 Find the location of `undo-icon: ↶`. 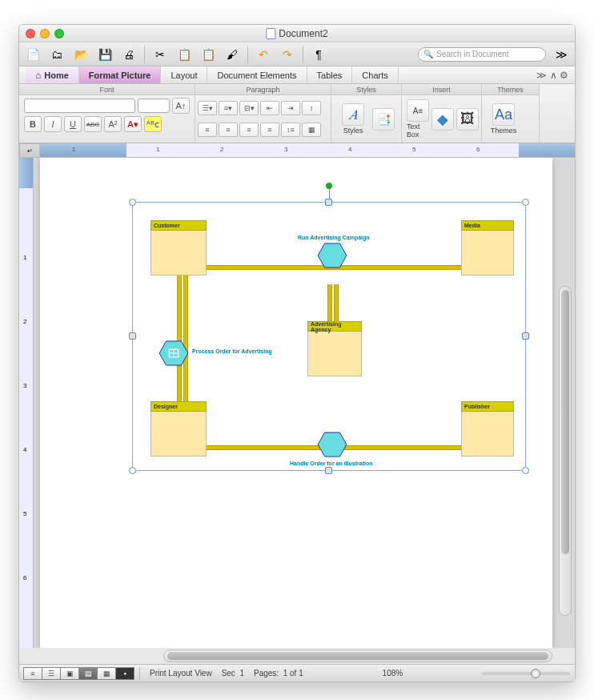

undo-icon: ↶ is located at coordinates (263, 54).